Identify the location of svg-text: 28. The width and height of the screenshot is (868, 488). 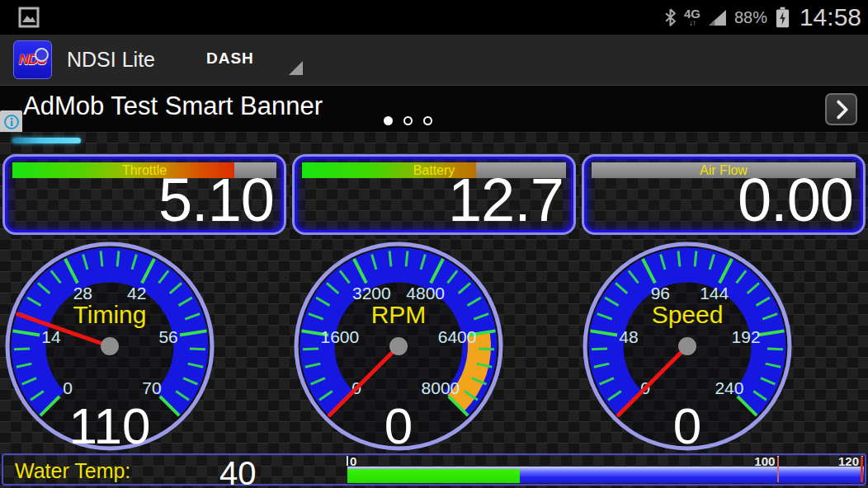
(83, 293).